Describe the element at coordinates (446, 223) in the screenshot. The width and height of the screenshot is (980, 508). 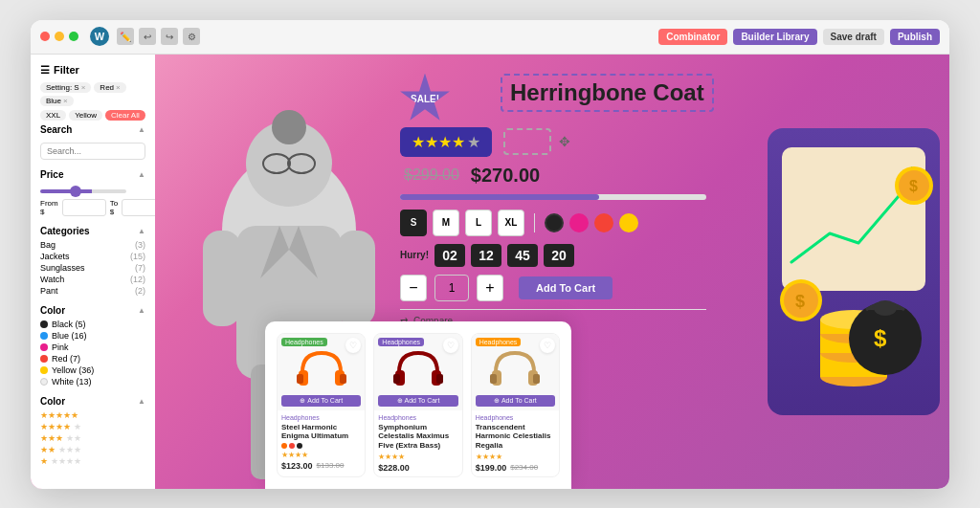
I see `size-btn-m: M` at that location.